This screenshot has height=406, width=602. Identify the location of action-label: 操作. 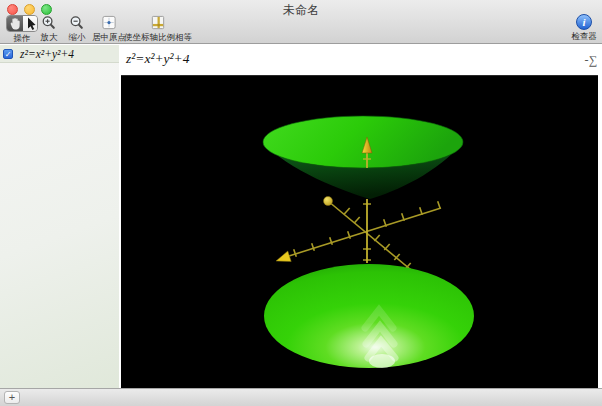
(22, 39).